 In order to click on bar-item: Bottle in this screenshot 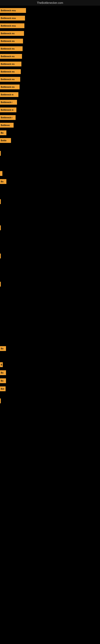, I will do `click(5, 140)`.